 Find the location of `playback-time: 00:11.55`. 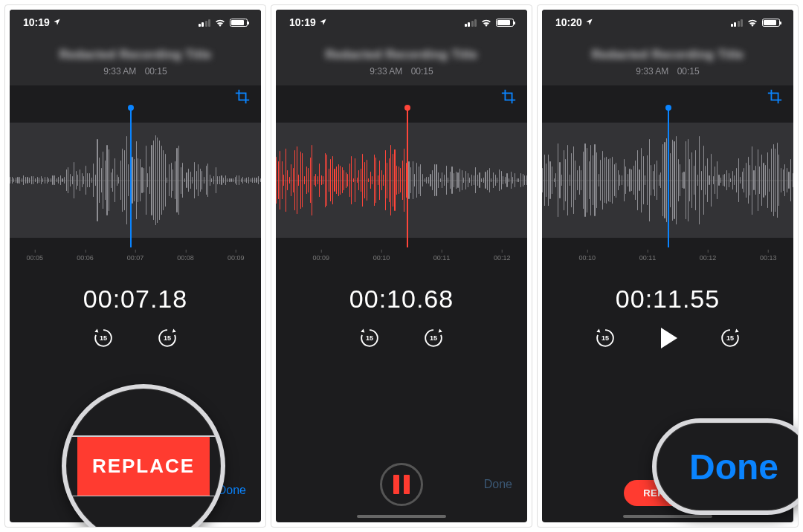

playback-time: 00:11.55 is located at coordinates (668, 299).